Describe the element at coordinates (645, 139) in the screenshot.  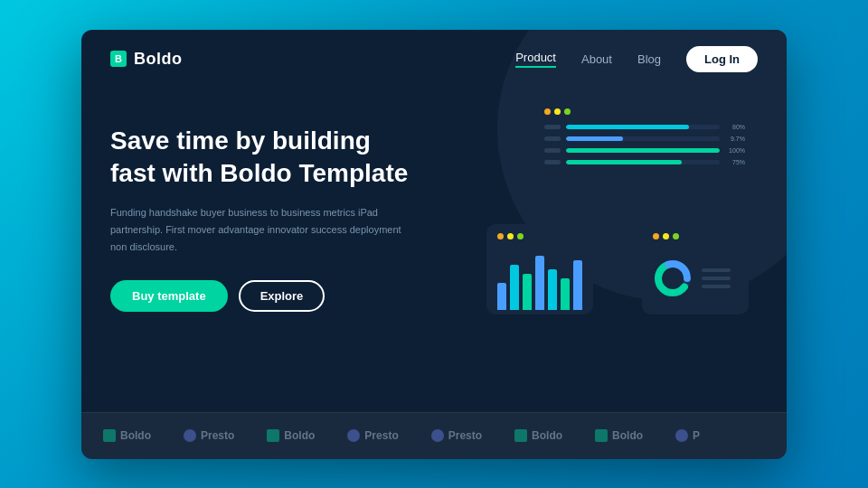
I see `progress-row-2: 9.7%` at that location.